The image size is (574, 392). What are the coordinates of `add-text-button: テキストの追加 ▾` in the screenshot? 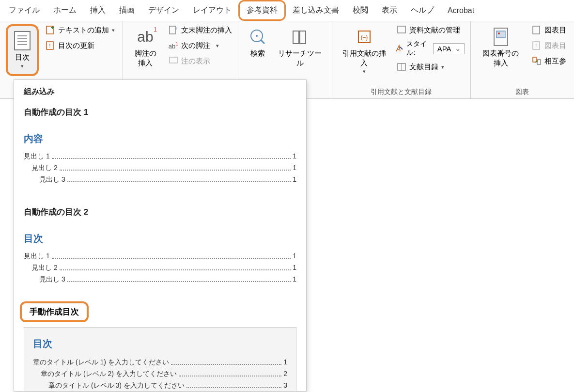 It's located at (80, 30).